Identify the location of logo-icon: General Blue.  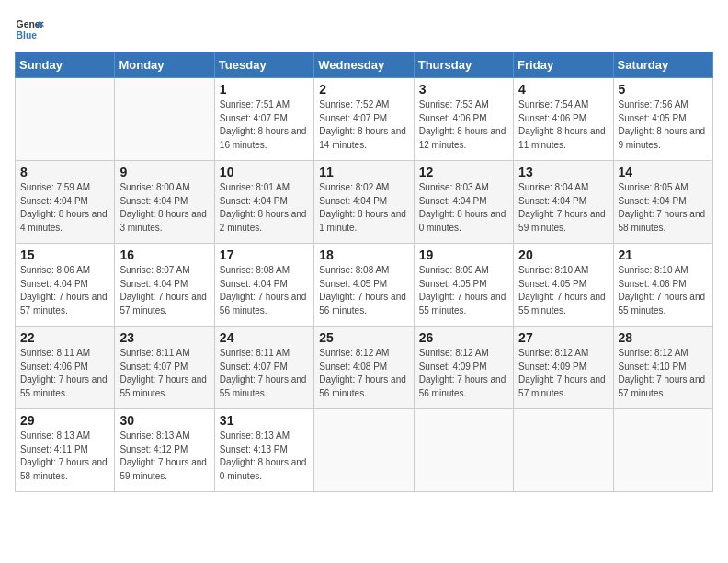
(29, 29).